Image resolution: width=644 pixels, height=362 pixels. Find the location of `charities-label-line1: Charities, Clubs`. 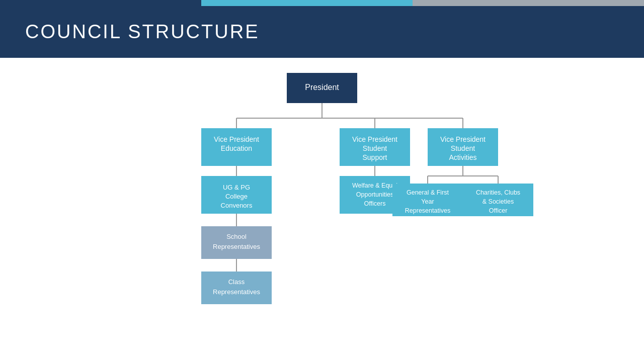

charities-label-line1: Charities, Clubs is located at coordinates (498, 193).